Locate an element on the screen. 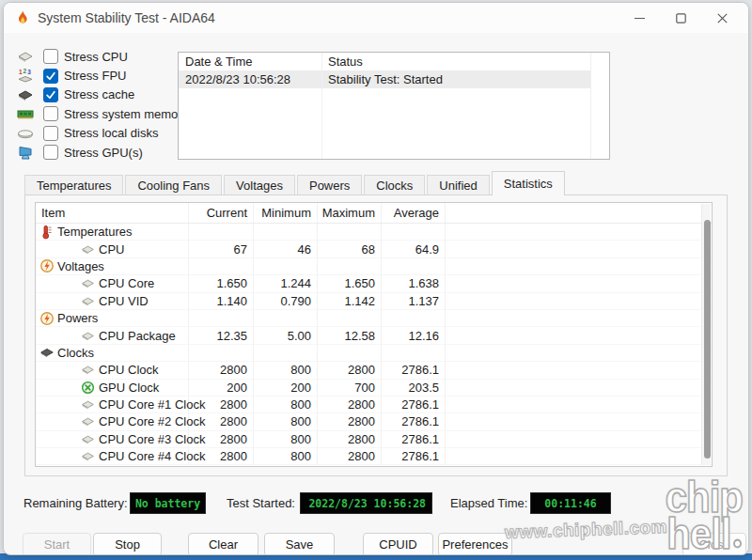  close-button: Close is located at coordinates (714, 544).